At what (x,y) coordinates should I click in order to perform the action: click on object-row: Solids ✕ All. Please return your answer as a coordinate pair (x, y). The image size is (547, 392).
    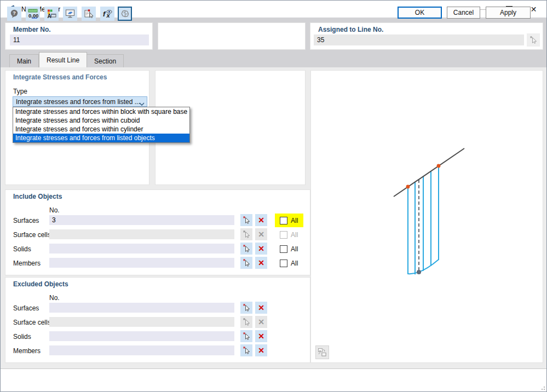
    Looking at the image, I should click on (158, 249).